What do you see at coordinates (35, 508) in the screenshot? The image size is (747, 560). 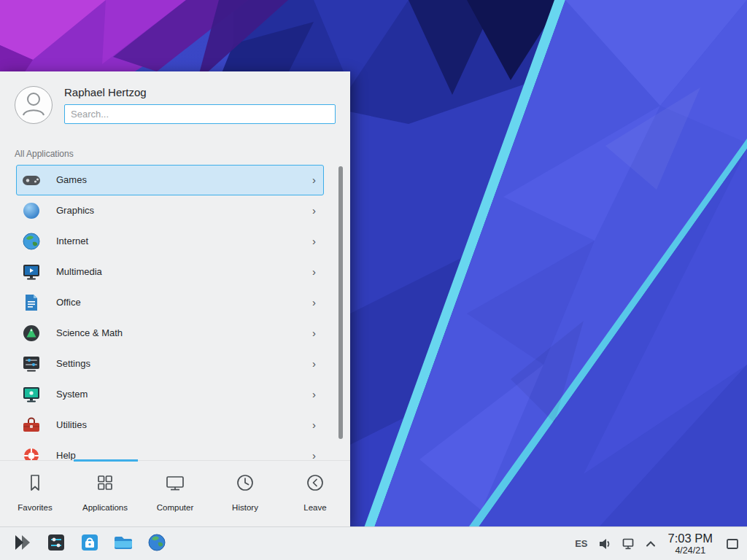 I see `tab-label: Favorites` at bounding box center [35, 508].